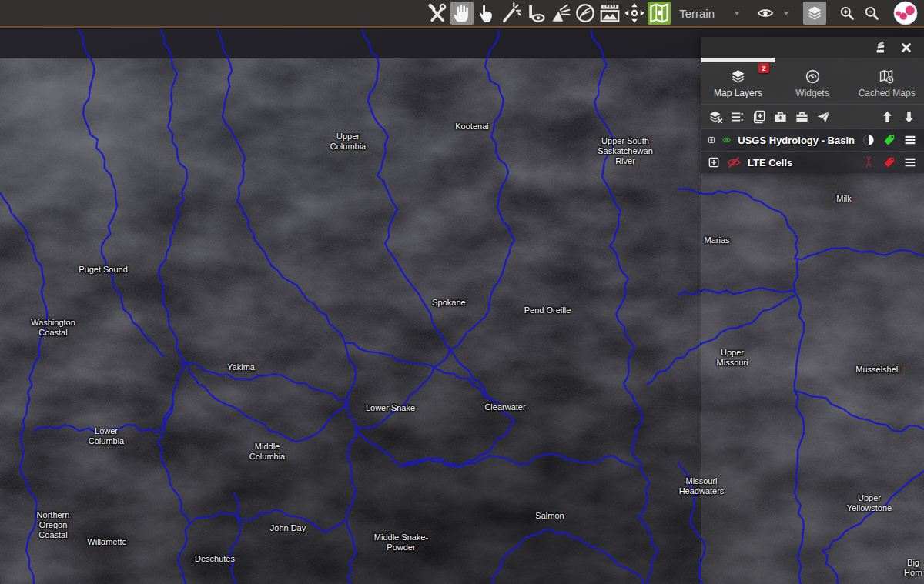 The width and height of the screenshot is (924, 584). Describe the element at coordinates (561, 13) in the screenshot. I see `los-icon` at that location.